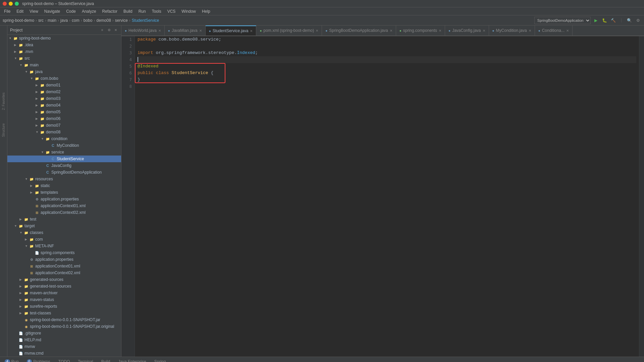  I want to click on tree-item: ▶📁static, so click(64, 186).